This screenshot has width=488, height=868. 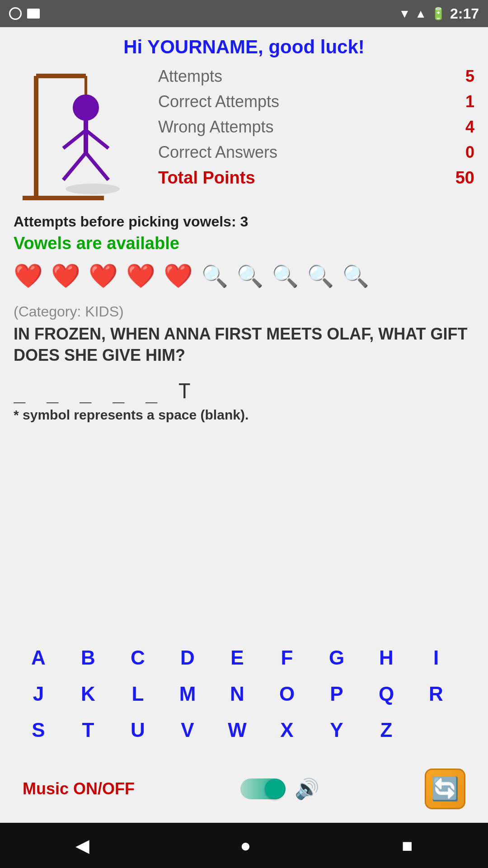 I want to click on battery-icon: 🔋, so click(x=438, y=14).